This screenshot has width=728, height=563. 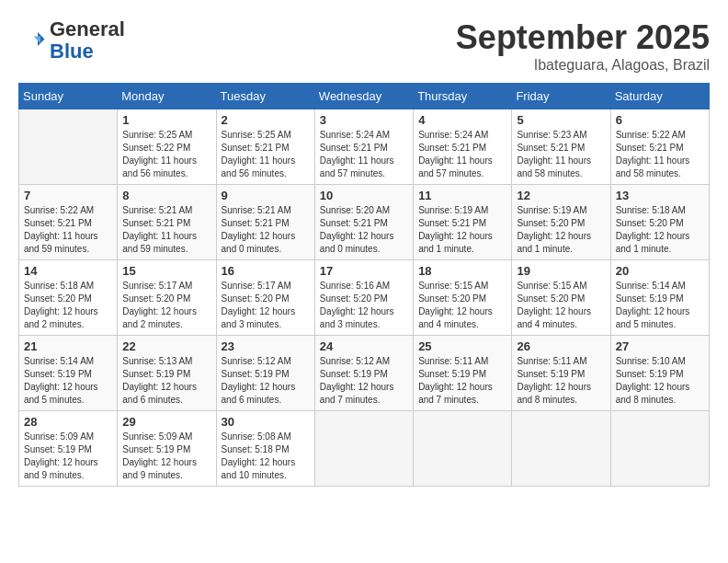 What do you see at coordinates (561, 195) in the screenshot?
I see `day-number: 12` at bounding box center [561, 195].